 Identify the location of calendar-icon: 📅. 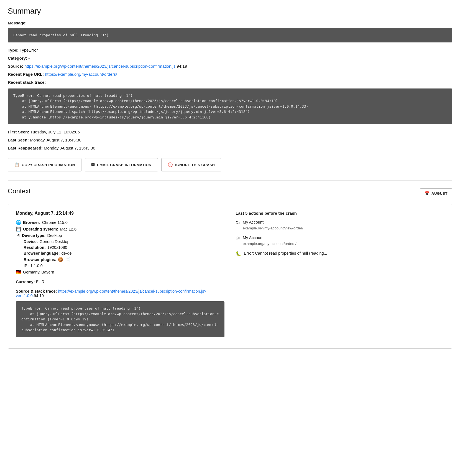
(427, 193).